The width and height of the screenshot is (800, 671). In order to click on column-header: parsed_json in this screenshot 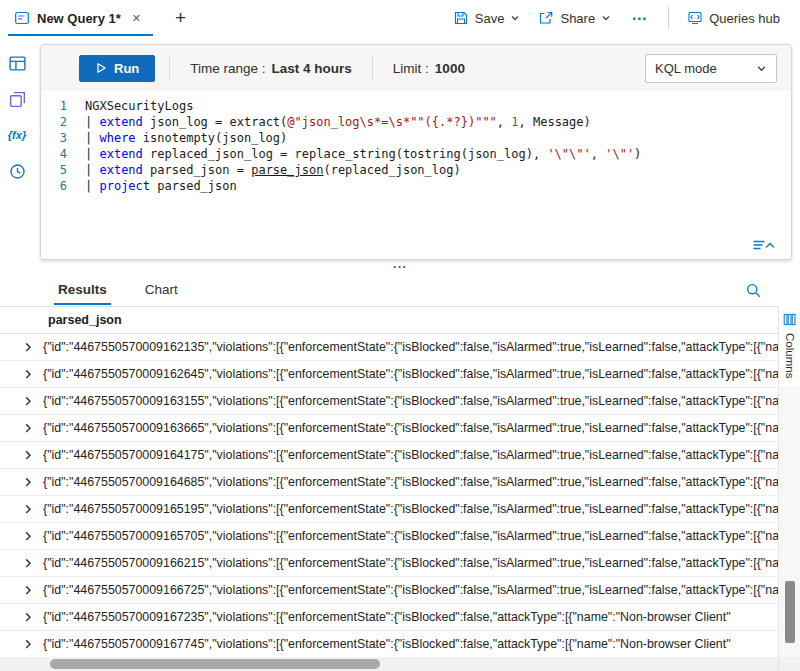, I will do `click(389, 320)`.